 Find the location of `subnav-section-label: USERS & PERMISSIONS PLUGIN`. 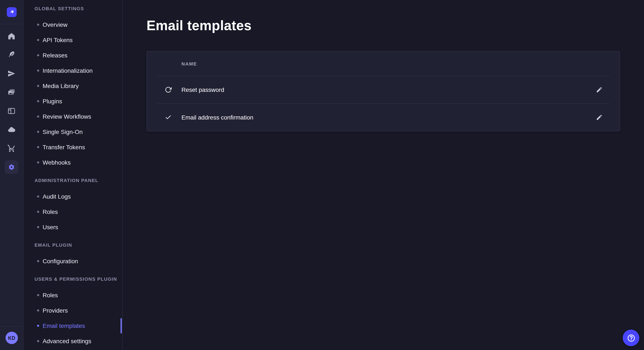

subnav-section-label: USERS & PERMISSIONS PLUGIN is located at coordinates (78, 279).